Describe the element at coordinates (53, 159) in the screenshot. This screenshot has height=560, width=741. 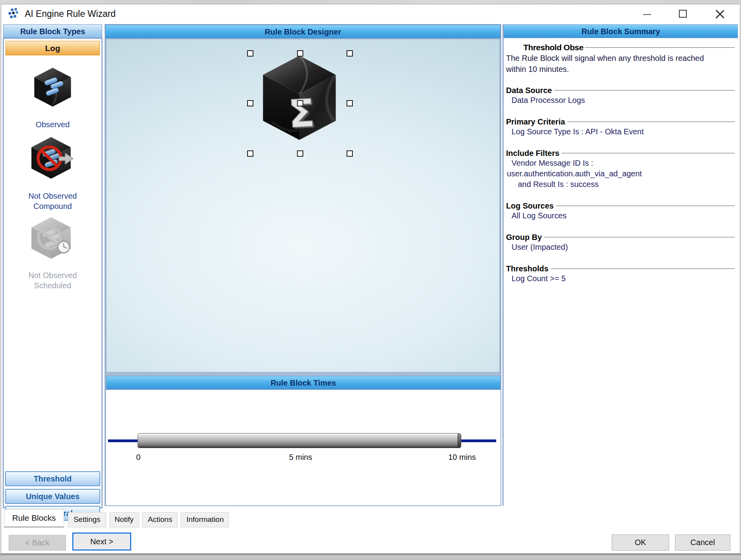
I see `rule-type-not-observed-compound` at that location.